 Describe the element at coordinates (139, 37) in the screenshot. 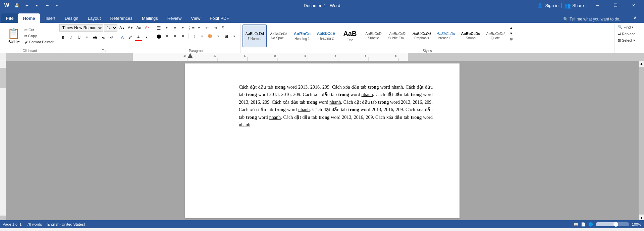

I see `font-color-button: A` at that location.